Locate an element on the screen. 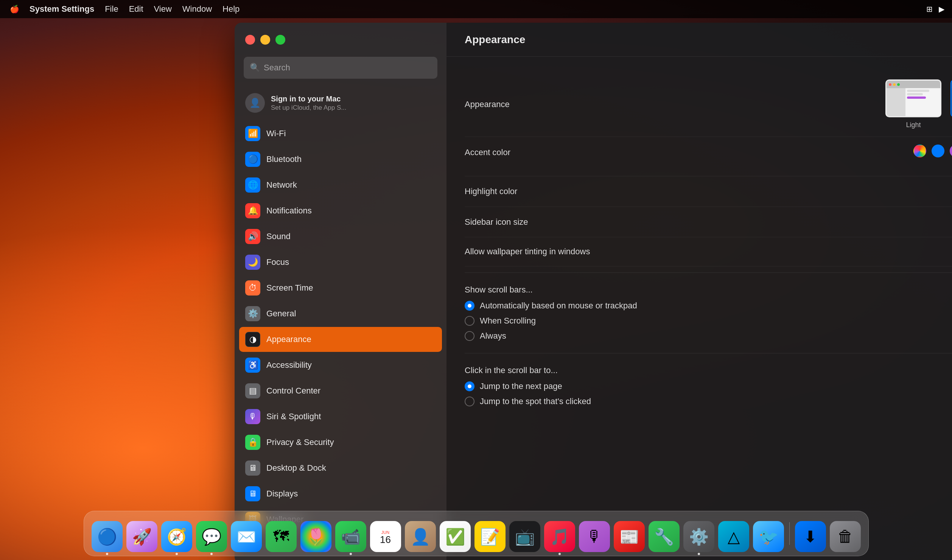  sidebar-item-controlcenter: ▤Control Center is located at coordinates (341, 391).